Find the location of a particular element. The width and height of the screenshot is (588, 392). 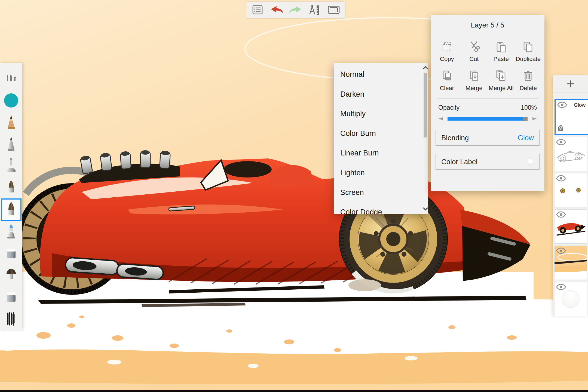

opacity-slider-track is located at coordinates (488, 119).